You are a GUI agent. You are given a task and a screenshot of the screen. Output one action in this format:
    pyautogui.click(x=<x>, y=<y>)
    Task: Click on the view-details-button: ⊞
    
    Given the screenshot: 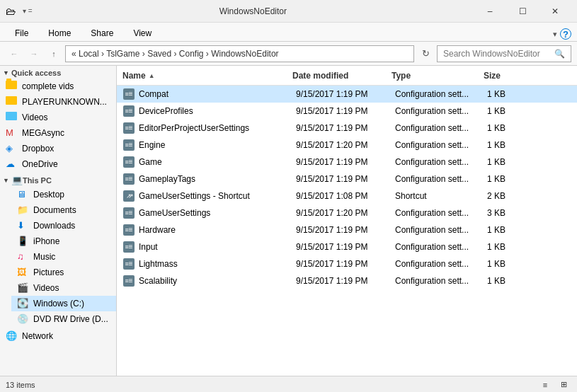 What is the action you would take?
    pyautogui.click(x=564, y=385)
    